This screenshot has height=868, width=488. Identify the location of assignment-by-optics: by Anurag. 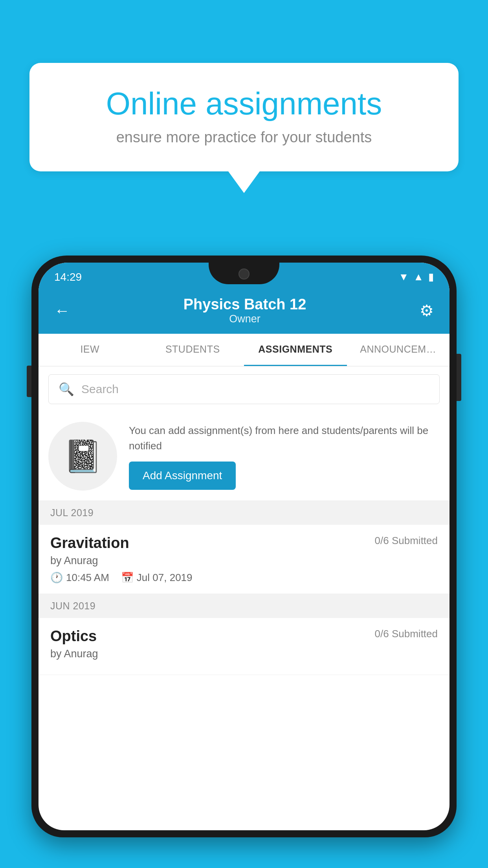
(244, 654).